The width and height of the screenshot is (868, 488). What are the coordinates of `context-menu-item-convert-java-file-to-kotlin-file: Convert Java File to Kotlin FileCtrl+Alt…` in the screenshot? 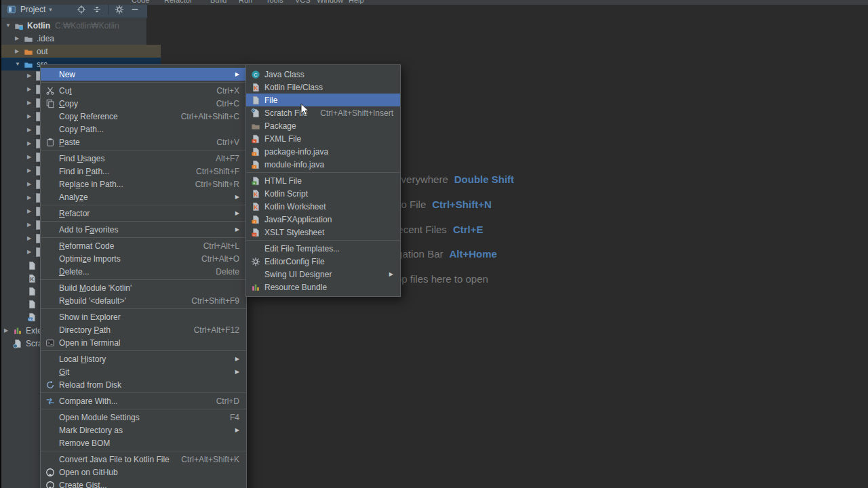 It's located at (144, 460).